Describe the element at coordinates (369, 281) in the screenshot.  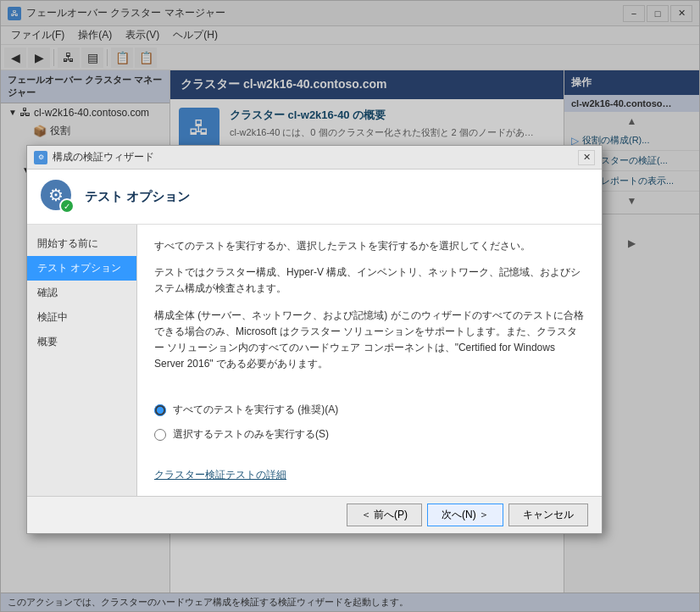
I see `dialog-desc-2: テストではクラスター構成、Hyper-V 構成、インベントリ、ネットワーク、記憶…` at that location.